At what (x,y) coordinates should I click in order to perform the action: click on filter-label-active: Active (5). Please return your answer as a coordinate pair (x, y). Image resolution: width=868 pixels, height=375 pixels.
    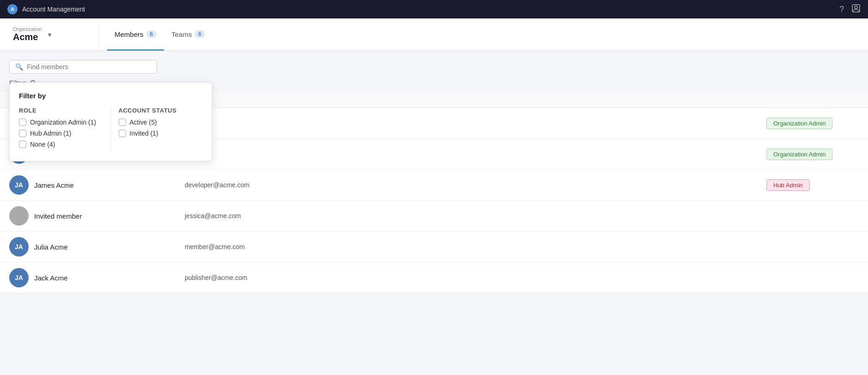
    Looking at the image, I should click on (143, 122).